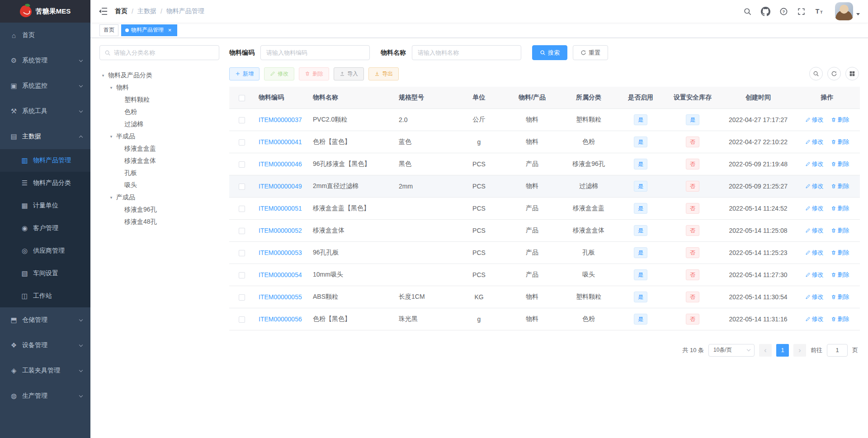 The image size is (868, 438). What do you see at coordinates (852, 74) in the screenshot?
I see `column-settings-button` at bounding box center [852, 74].